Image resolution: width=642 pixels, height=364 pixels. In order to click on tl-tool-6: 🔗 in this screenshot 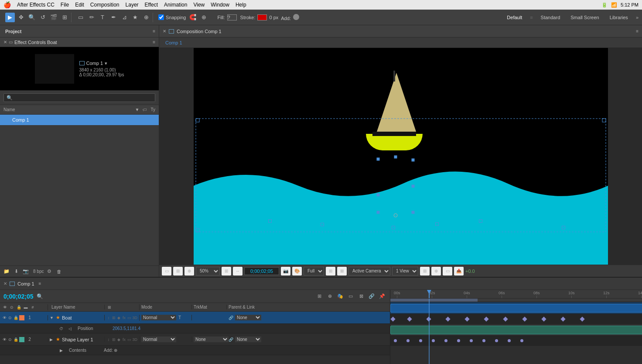, I will do `click(372, 296)`.